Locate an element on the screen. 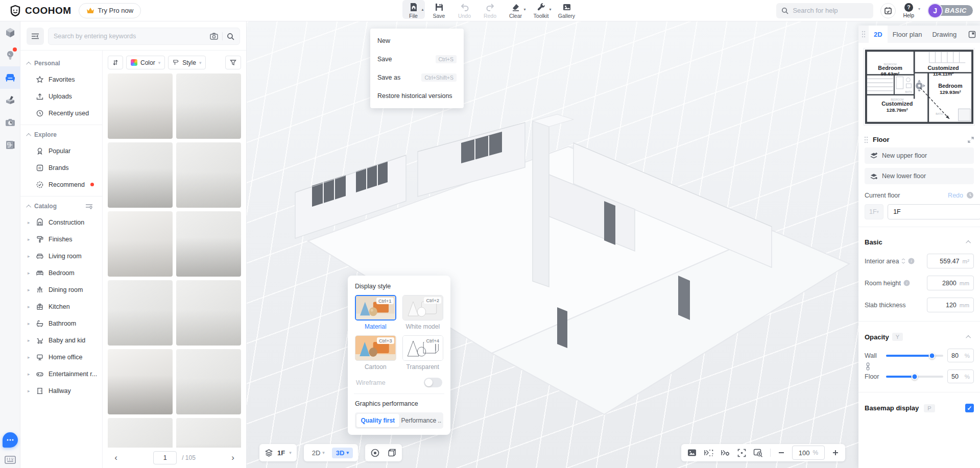 Image resolution: width=980 pixels, height=468 pixels. sort-button is located at coordinates (115, 62).